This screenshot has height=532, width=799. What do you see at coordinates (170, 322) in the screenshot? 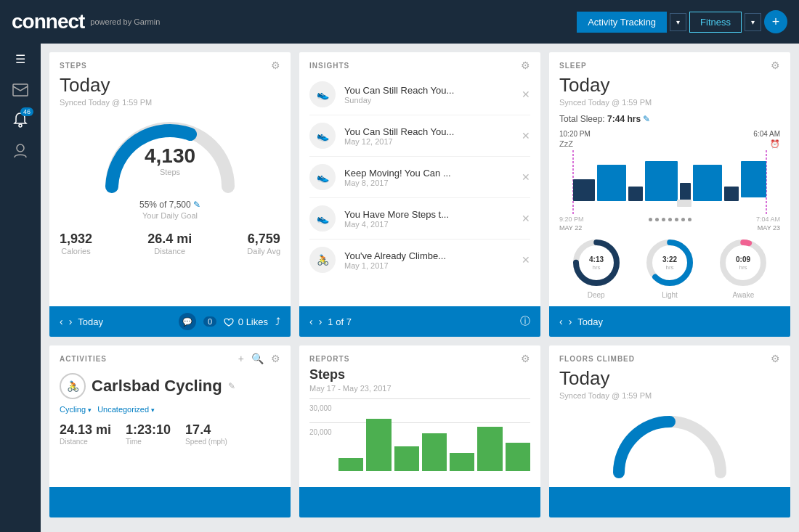
I see `steps-card-footer: ‹ › Today 💬 0 0 Likes` at bounding box center [170, 322].